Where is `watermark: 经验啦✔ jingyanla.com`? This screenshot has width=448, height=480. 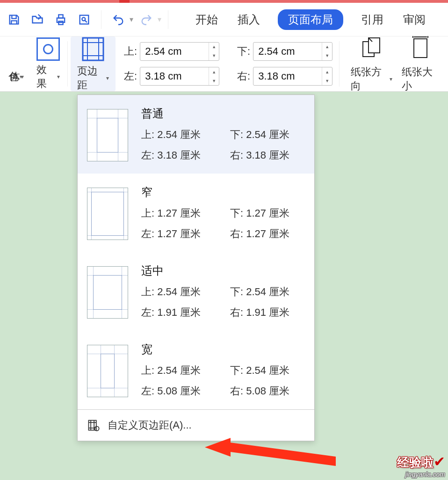 watermark: 经验啦✔ jingyanla.com is located at coordinates (421, 466).